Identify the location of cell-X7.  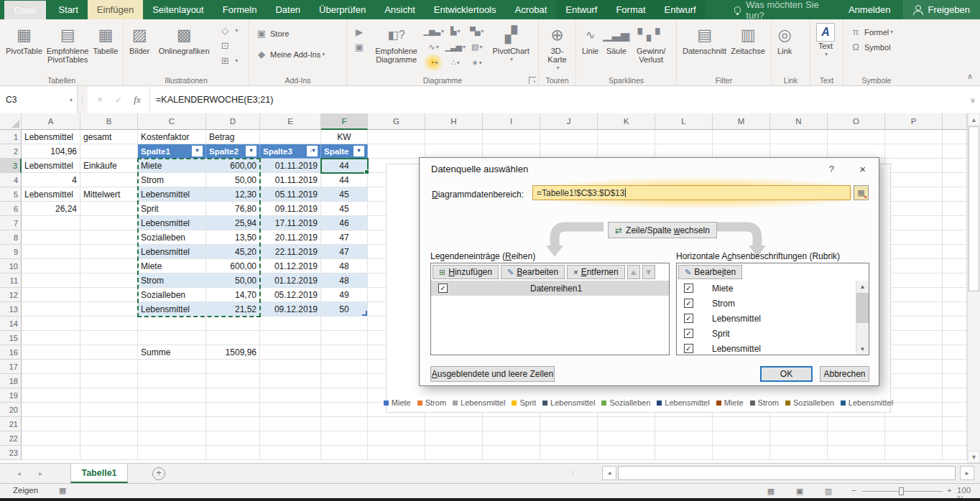
(955, 223).